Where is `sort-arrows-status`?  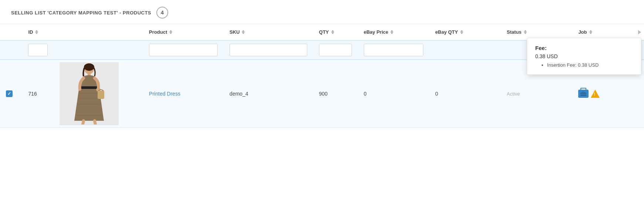 sort-arrows-status is located at coordinates (525, 32).